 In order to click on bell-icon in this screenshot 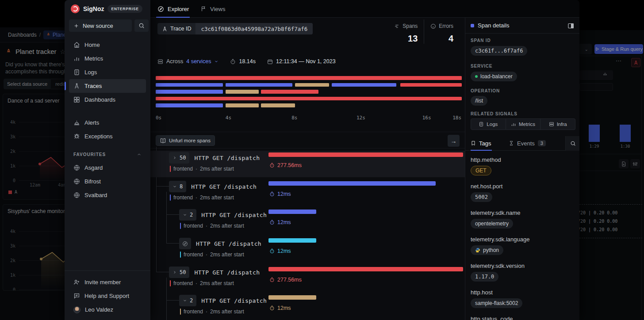, I will do `click(605, 74)`.